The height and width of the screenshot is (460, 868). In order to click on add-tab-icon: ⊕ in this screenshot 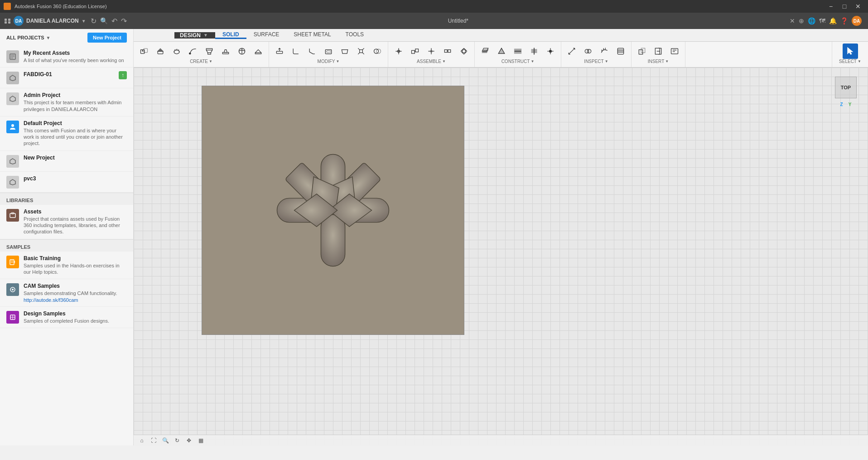, I will do `click(801, 21)`.